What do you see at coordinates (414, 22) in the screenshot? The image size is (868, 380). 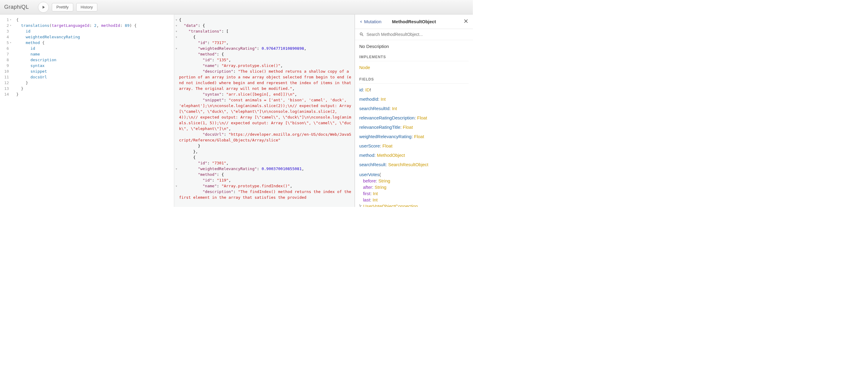 I see `docs-title: MethodResultObject` at bounding box center [414, 22].